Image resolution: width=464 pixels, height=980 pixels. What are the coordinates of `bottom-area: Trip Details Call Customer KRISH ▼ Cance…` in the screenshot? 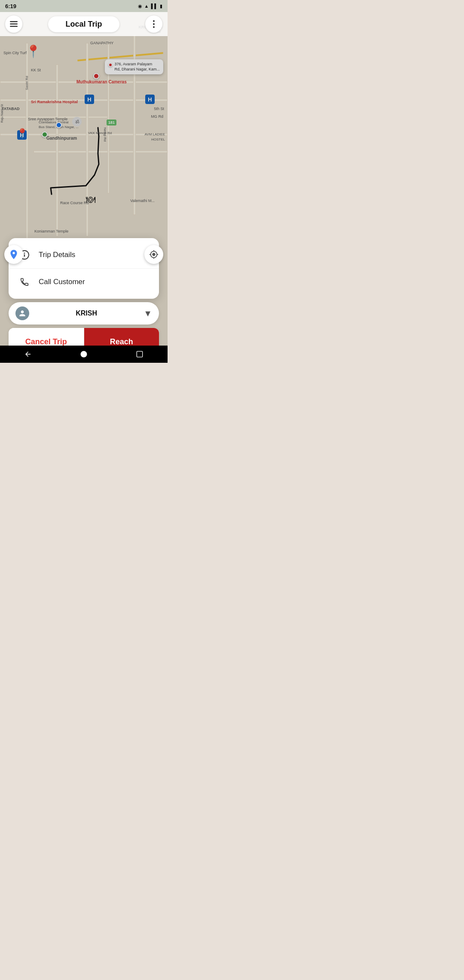 It's located at (84, 300).